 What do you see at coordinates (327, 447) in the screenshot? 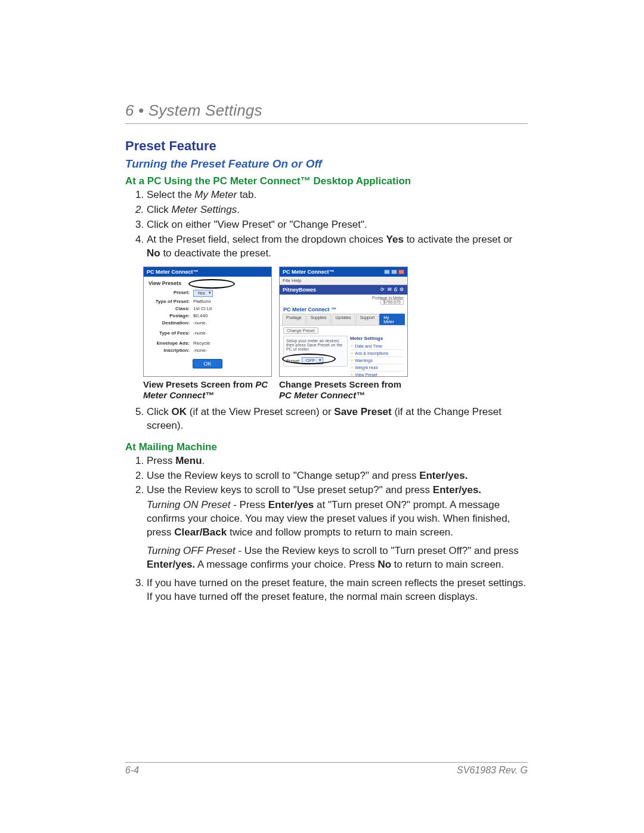
I see `procedure-heading-machine: At Mailing Machine` at bounding box center [327, 447].